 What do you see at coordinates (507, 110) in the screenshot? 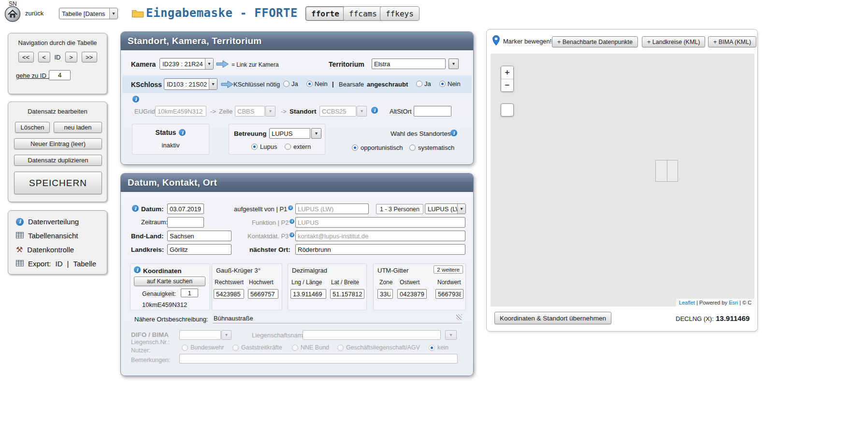
I see `map-extra-control-button` at bounding box center [507, 110].